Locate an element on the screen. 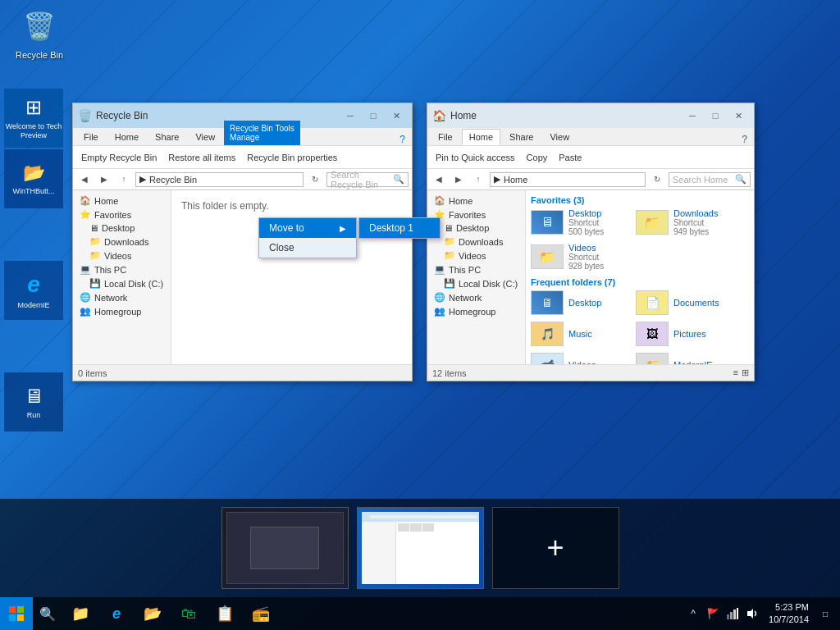  tray-flag-icon: 🚩 is located at coordinates (713, 614).